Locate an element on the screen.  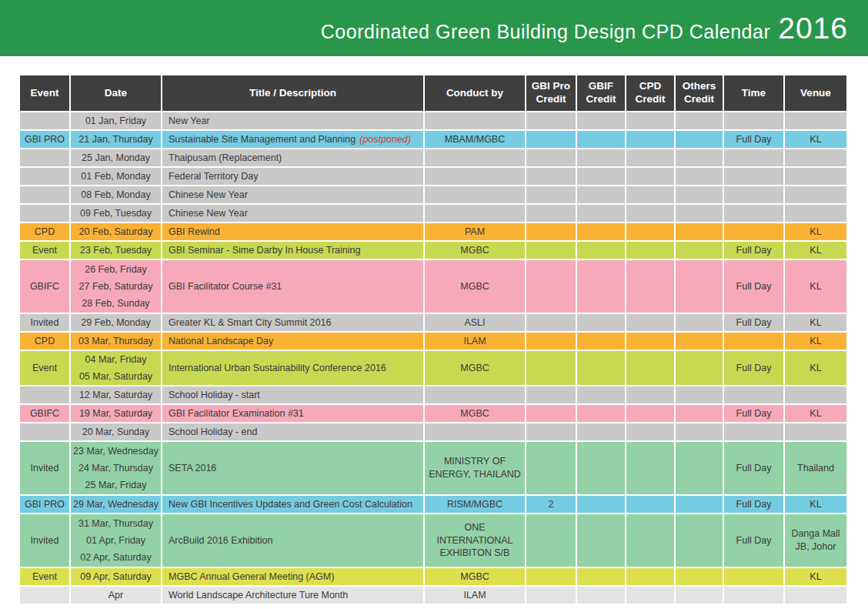
cell-conduct-by: ONE INTERNATIONAL EXHIBITON S/B is located at coordinates (475, 540).